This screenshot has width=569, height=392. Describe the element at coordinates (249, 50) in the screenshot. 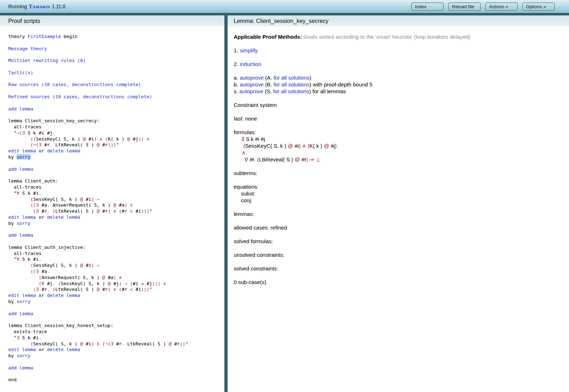

I see `simplify-link: simplify` at that location.